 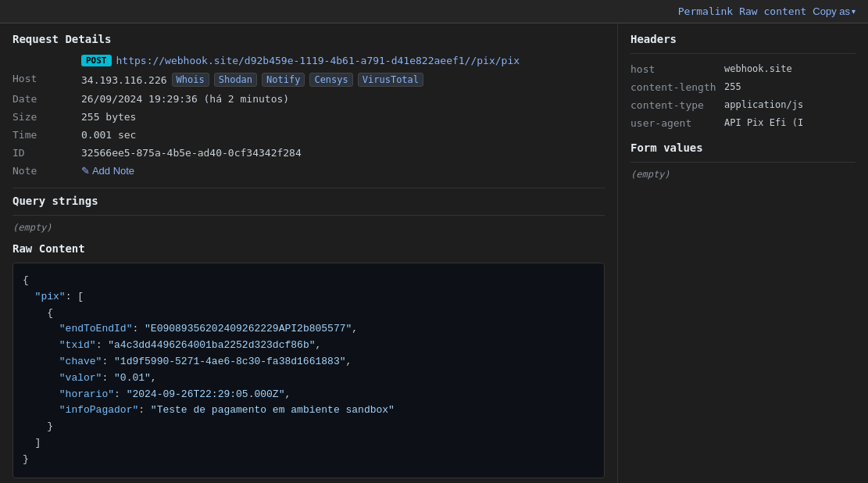 I want to click on host-ip: 34.193.116.226, so click(x=124, y=80).